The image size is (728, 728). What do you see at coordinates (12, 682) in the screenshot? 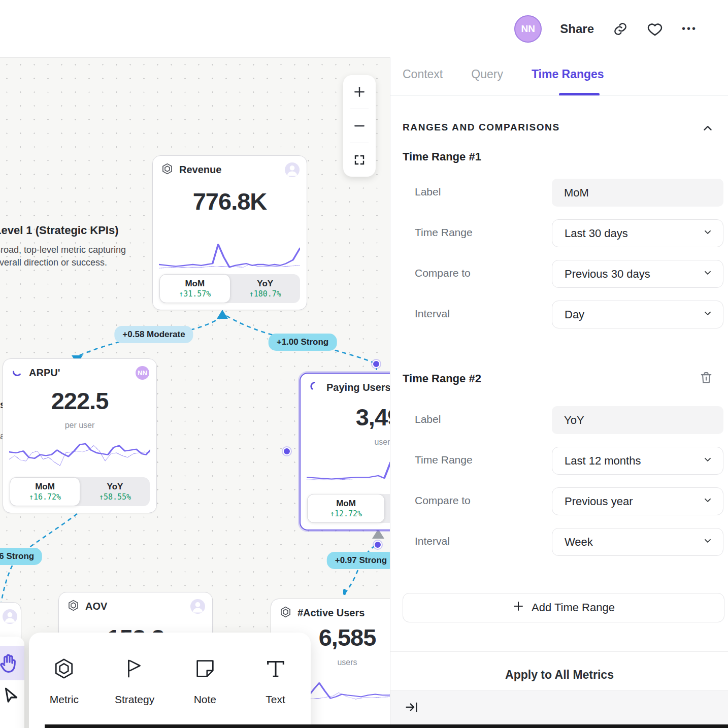
I see `canvas-mode-tools` at bounding box center [12, 682].